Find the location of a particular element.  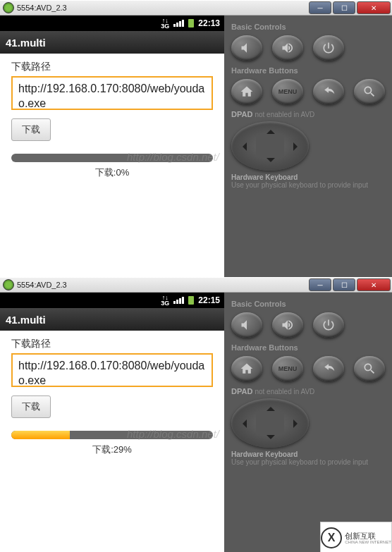

logo-brand: 创新互联 is located at coordinates (368, 536).